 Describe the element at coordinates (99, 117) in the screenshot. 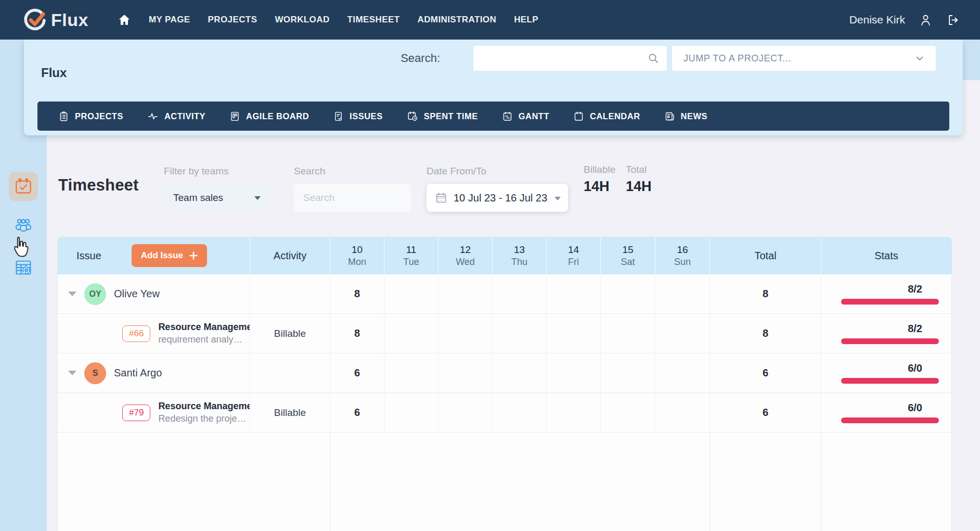

I see `subnav-projects-label: PROJECTS` at that location.